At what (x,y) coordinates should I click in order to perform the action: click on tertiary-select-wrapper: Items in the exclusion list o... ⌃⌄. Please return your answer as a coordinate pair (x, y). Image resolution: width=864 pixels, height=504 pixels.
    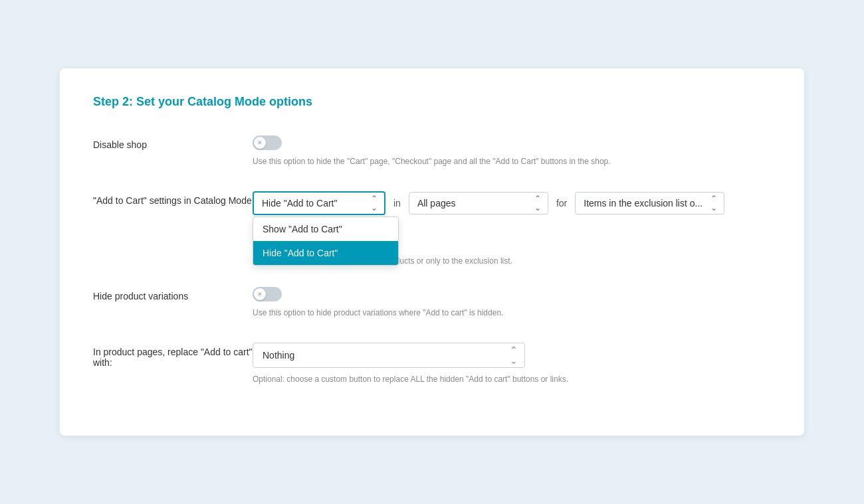
    Looking at the image, I should click on (650, 203).